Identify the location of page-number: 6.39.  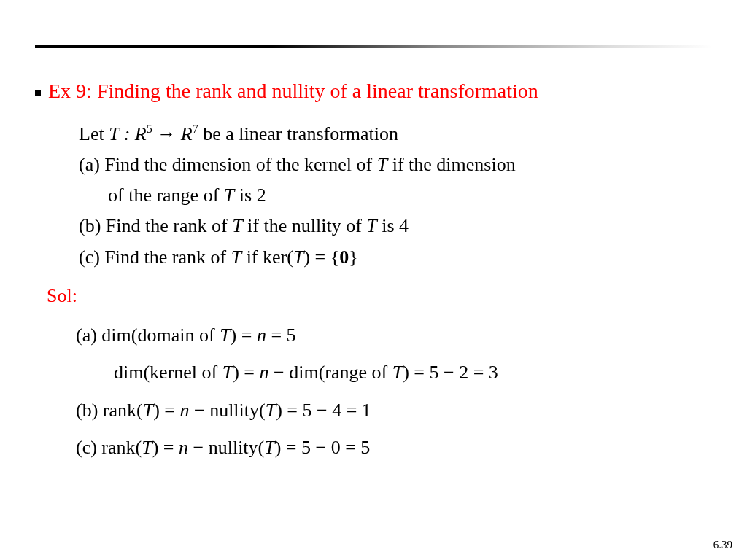
(723, 545).